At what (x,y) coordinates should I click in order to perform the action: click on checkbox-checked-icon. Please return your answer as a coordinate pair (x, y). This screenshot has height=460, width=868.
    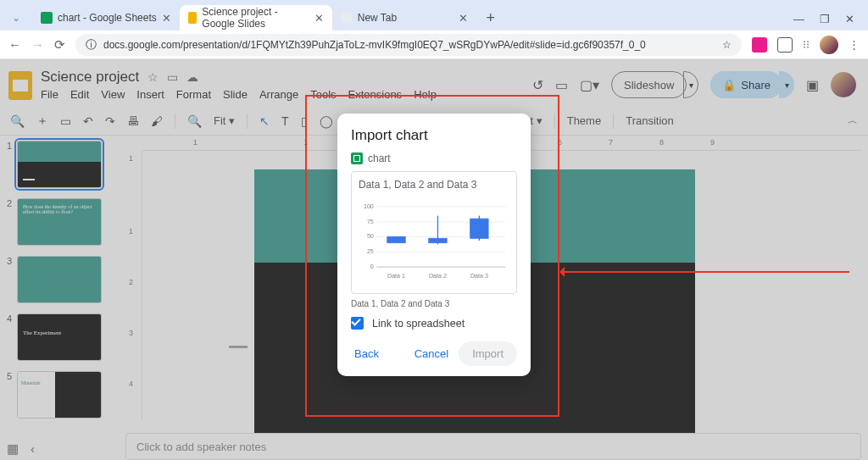
    Looking at the image, I should click on (358, 324).